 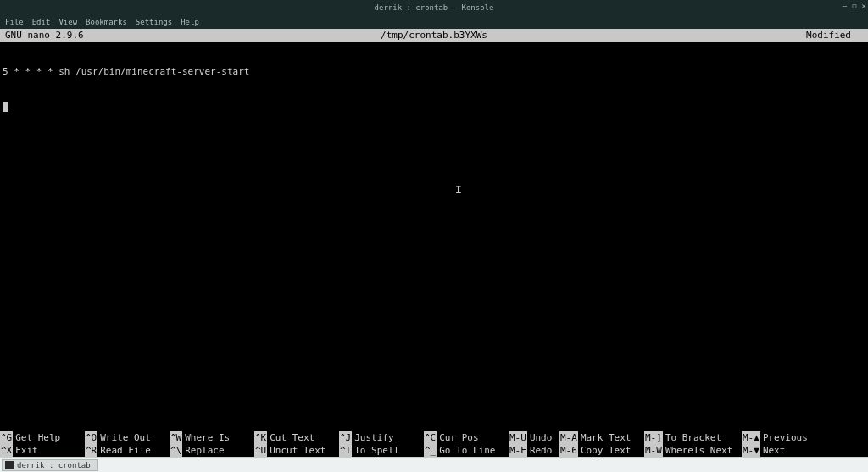 What do you see at coordinates (865, 6) in the screenshot?
I see `close-icon: ✕` at bounding box center [865, 6].